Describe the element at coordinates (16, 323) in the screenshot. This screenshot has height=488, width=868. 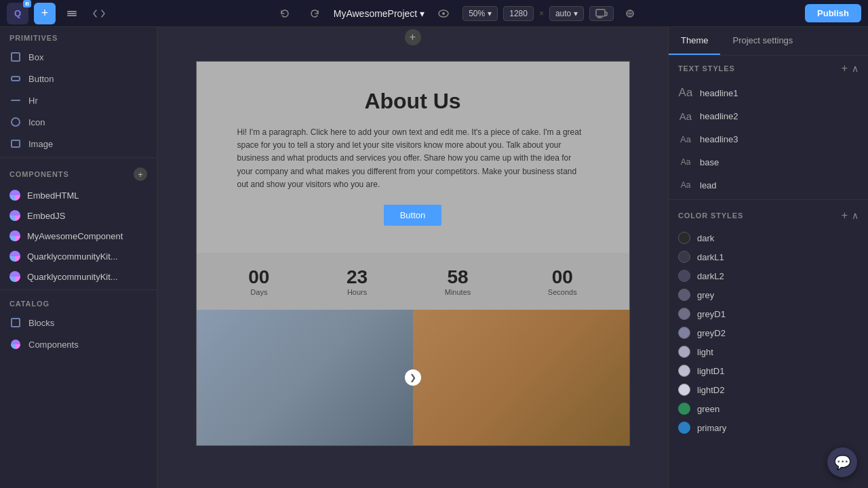
I see `blocks-icon` at that location.